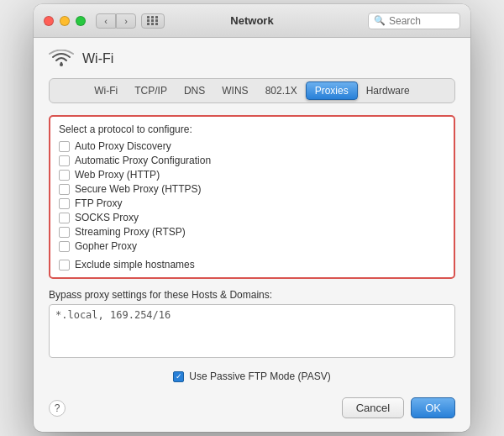  What do you see at coordinates (107, 218) in the screenshot?
I see `proxy-label-5: SOCKS Proxy` at bounding box center [107, 218].